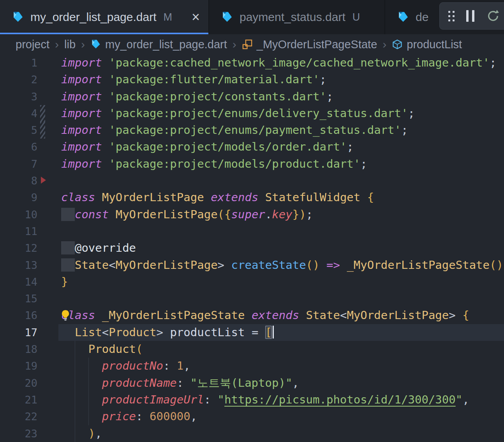 This screenshot has height=442, width=504. Describe the element at coordinates (159, 44) in the screenshot. I see `breadcrumb-item-file: my_order_list_page.dart` at that location.